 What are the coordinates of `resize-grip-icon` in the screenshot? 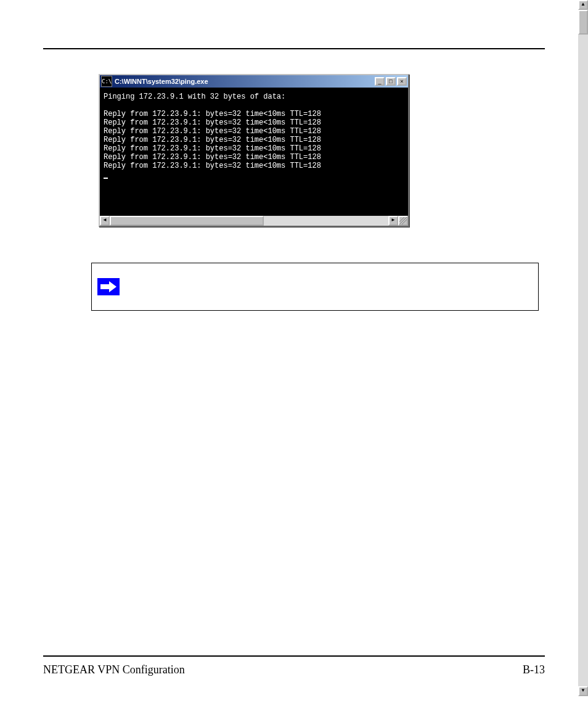 It's located at (403, 221).